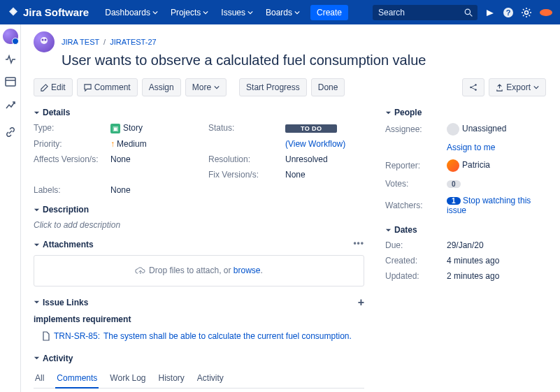 The width and height of the screenshot is (560, 392). I want to click on help-icon: ?, so click(508, 13).